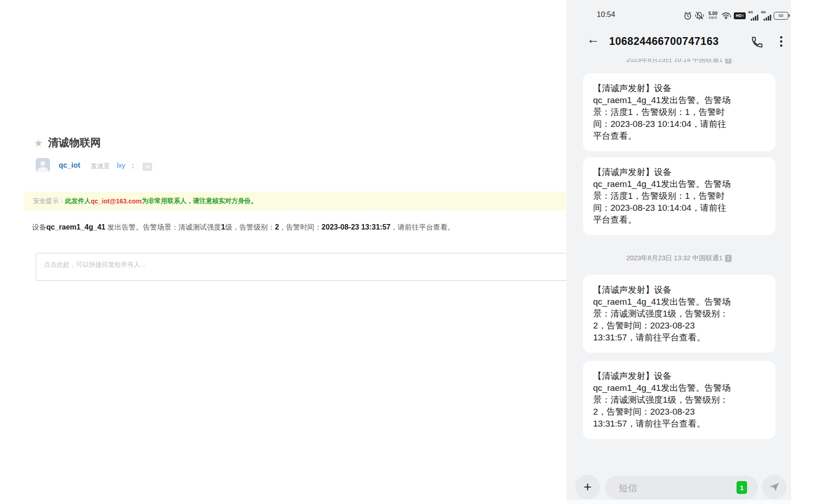 The height and width of the screenshot is (504, 825). Describe the element at coordinates (43, 165) in the screenshot. I see `sender-avatar` at that location.